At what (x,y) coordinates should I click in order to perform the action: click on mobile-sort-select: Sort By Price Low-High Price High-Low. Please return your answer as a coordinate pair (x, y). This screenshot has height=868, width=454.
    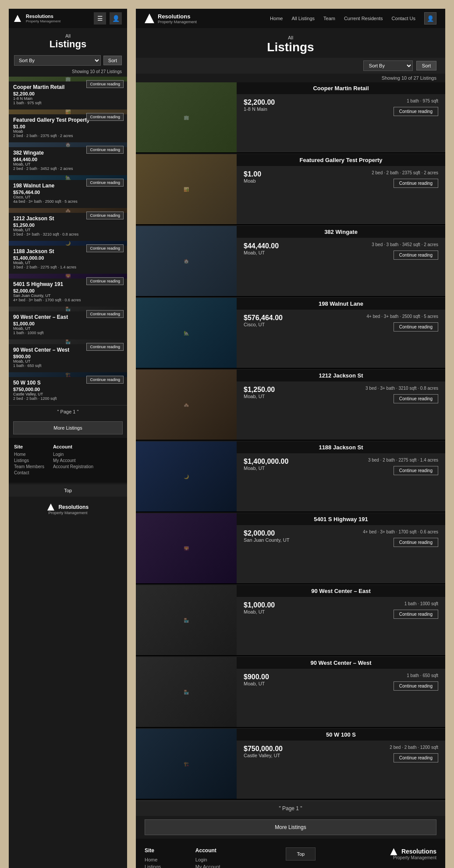
    Looking at the image, I should click on (57, 60).